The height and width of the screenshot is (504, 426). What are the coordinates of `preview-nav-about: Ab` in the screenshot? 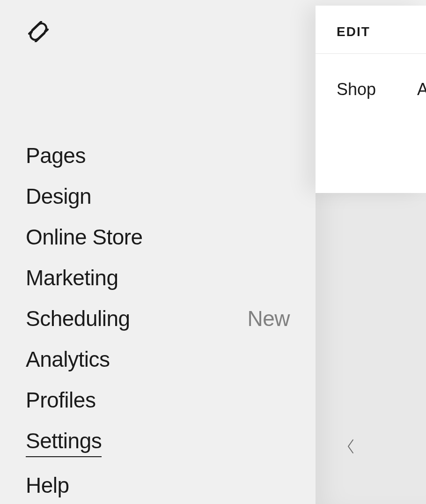 It's located at (421, 89).